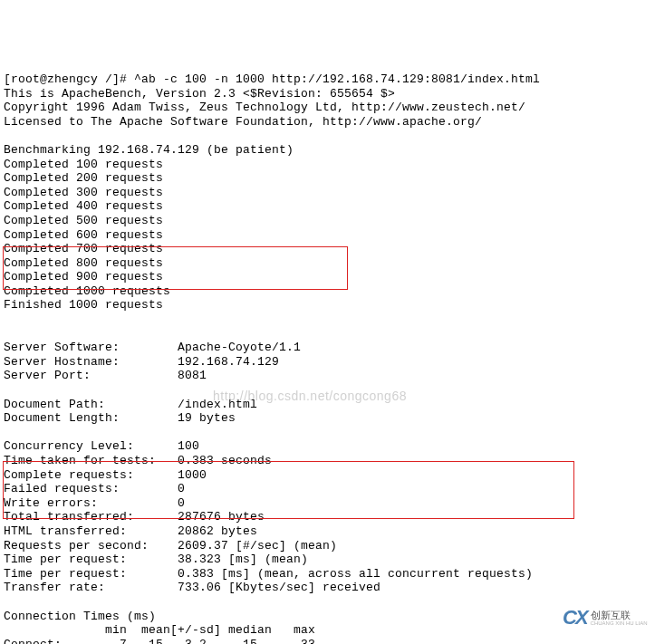 This screenshot has width=655, height=644. What do you see at coordinates (243, 121) in the screenshot?
I see `license-line: Licensed to The Apache Software Foundati…` at bounding box center [243, 121].